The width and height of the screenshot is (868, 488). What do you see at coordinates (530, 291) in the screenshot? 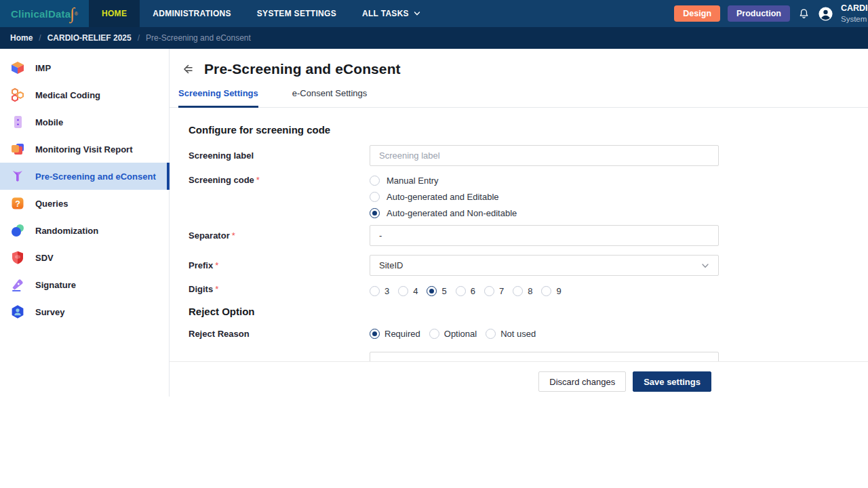
I see `radio-label: 8` at bounding box center [530, 291].